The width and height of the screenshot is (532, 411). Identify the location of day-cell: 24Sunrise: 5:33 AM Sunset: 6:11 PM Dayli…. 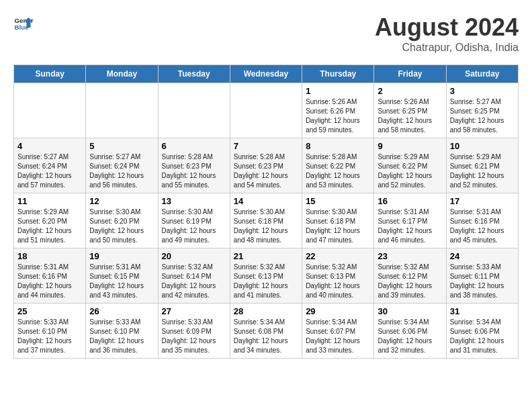
(482, 276).